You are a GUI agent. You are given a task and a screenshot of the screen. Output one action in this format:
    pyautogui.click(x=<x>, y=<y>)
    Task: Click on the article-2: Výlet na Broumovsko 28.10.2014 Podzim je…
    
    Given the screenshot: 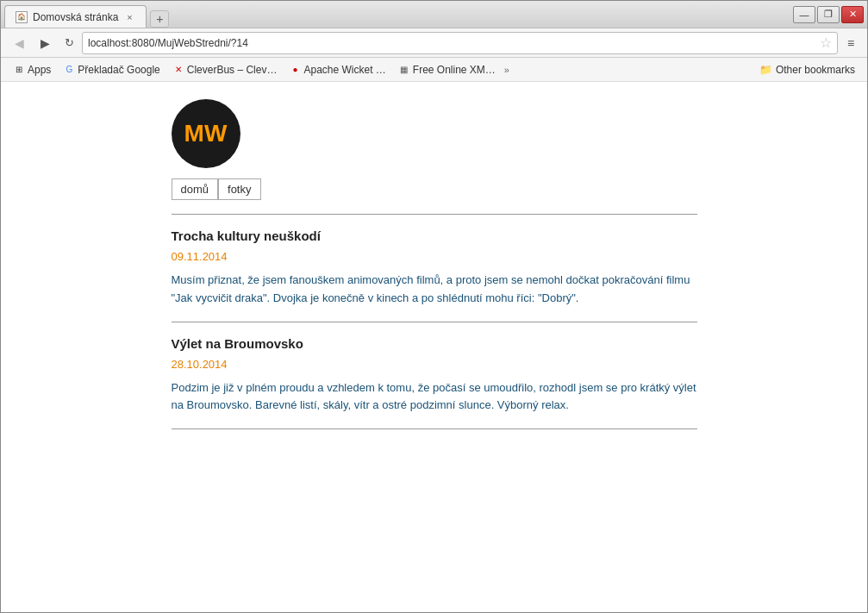 What is the action you would take?
    pyautogui.click(x=434, y=376)
    